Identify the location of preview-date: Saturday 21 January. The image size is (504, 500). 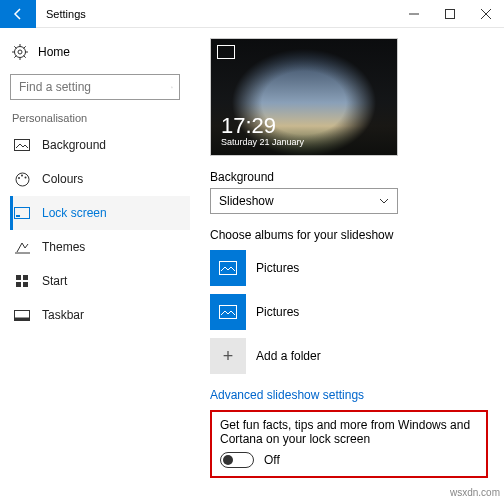
(262, 142).